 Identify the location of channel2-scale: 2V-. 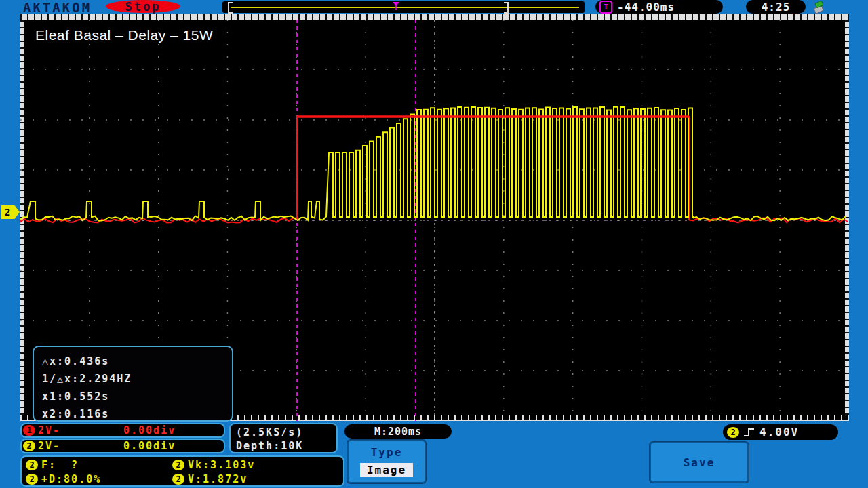
(49, 446).